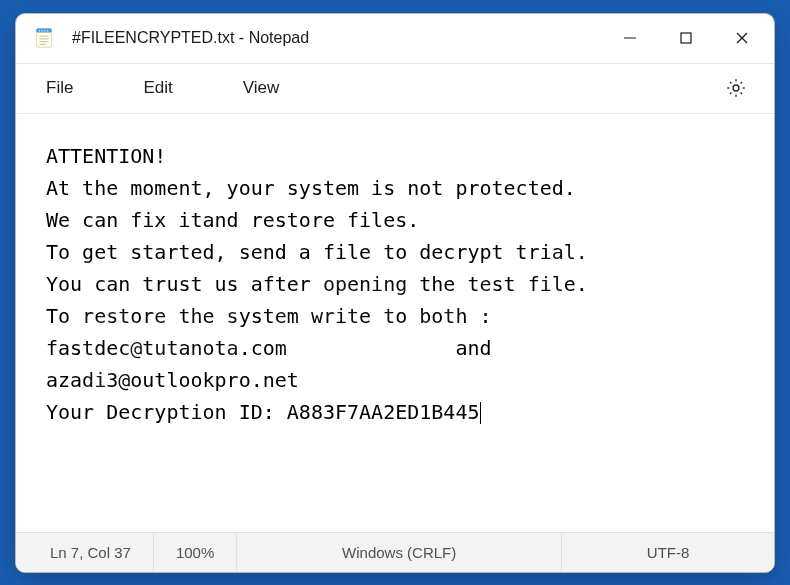 Image resolution: width=790 pixels, height=585 pixels. What do you see at coordinates (630, 38) in the screenshot?
I see `minimize-button` at bounding box center [630, 38].